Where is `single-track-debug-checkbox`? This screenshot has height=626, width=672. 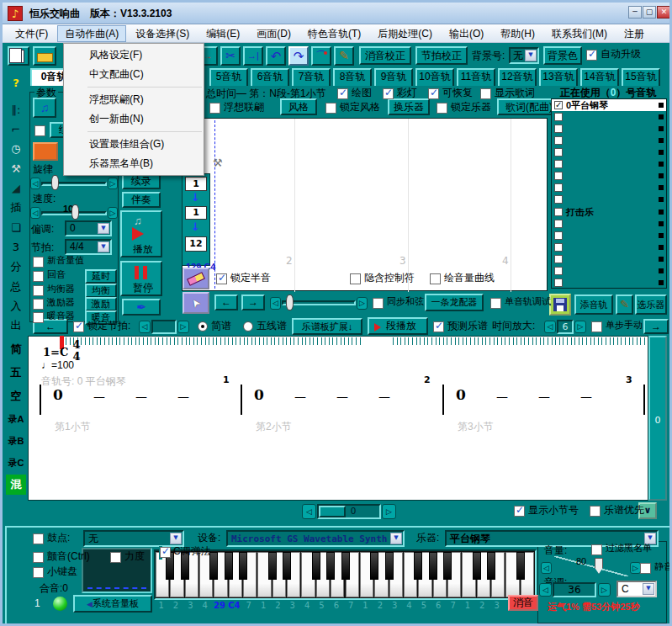
single-track-debug-checkbox is located at coordinates (496, 303).